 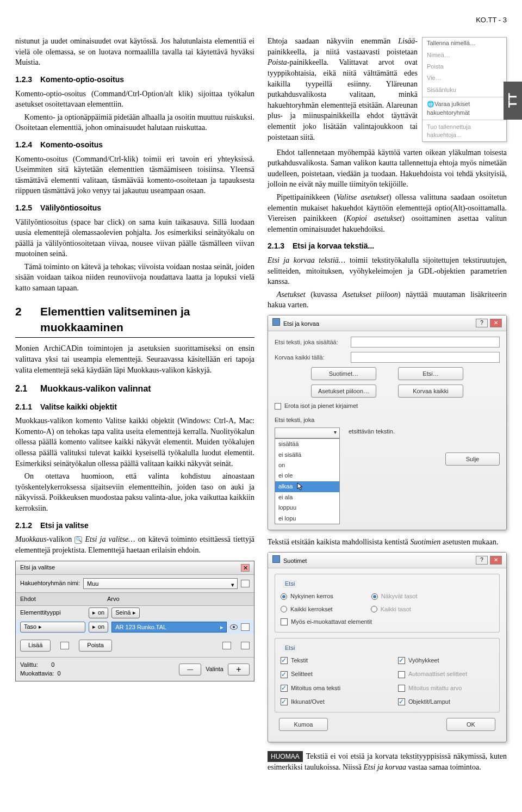 I want to click on p-212: Muokkaus-valikon Etsi ja valitse… on kät…, so click(x=135, y=545).